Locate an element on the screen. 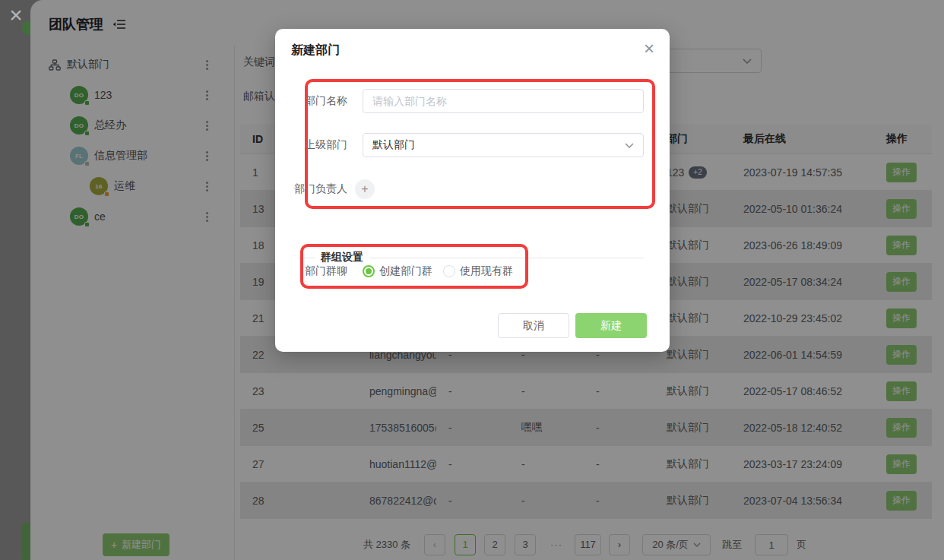 This screenshot has height=560, width=944. dialog-footer: 取消 新建 is located at coordinates (572, 325).